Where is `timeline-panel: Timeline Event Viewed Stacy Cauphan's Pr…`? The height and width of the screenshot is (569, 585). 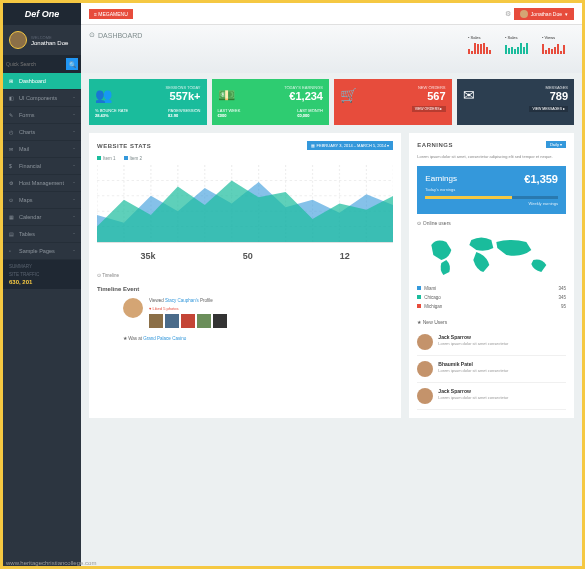 timeline-panel: Timeline Event Viewed Stacy Cauphan's Pr… is located at coordinates (245, 314).